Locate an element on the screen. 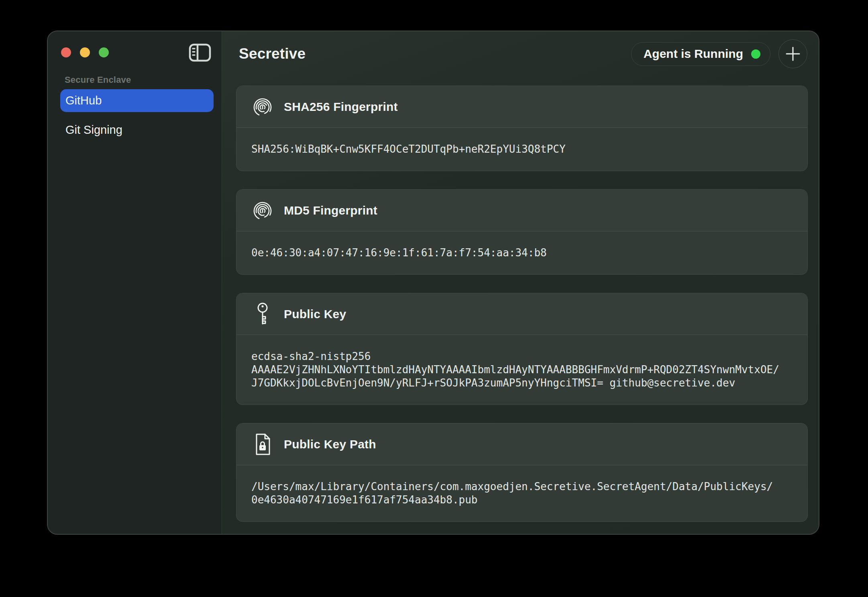 This screenshot has height=597, width=868. public-key-path-line: 0e4630a40747169e1f617af754aa34b8.pub is located at coordinates (522, 500).